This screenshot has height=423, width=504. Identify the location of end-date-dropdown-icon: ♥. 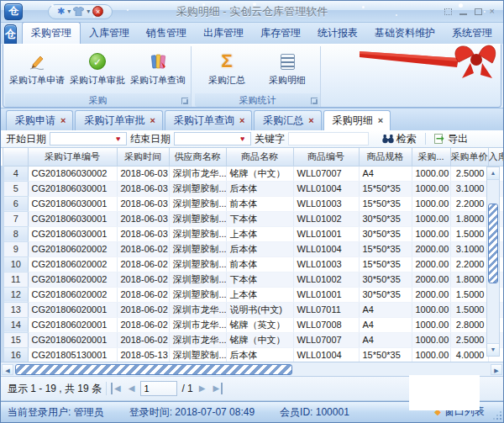
(242, 140).